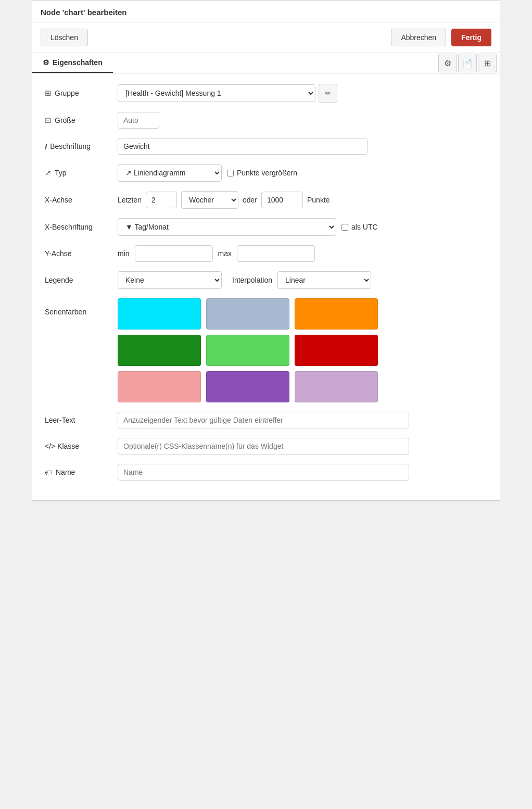 This screenshot has height=809, width=532. I want to click on gruppe-label: ⊞ Gruppe, so click(79, 93).